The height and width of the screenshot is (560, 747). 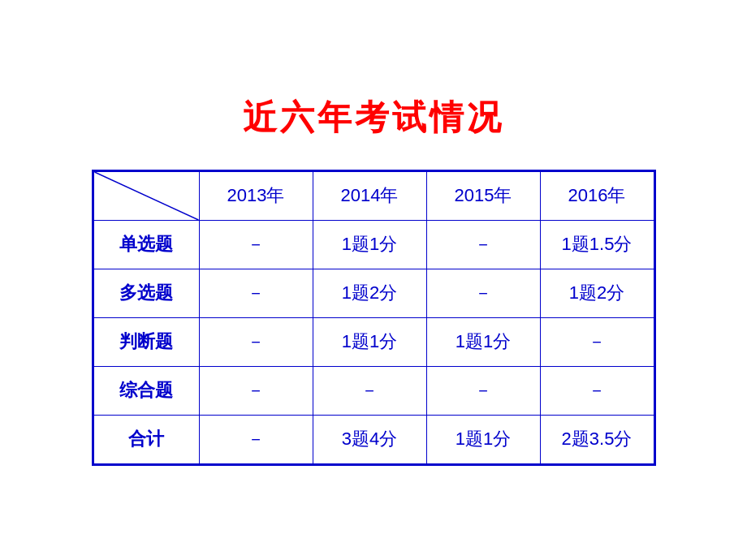 What do you see at coordinates (256, 439) in the screenshot?
I see `cell-4-0: －` at bounding box center [256, 439].